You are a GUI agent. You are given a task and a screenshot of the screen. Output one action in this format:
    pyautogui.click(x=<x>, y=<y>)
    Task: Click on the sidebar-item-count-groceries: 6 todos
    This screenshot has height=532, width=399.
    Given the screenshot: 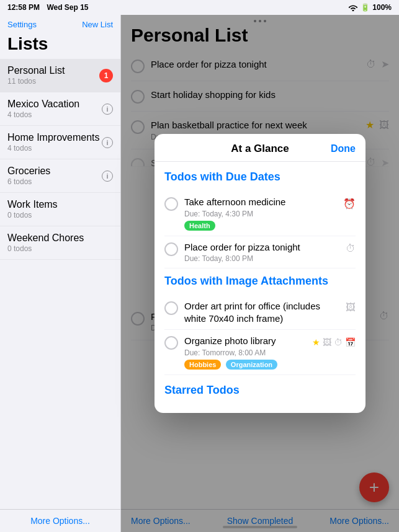 What is the action you would take?
    pyautogui.click(x=29, y=182)
    